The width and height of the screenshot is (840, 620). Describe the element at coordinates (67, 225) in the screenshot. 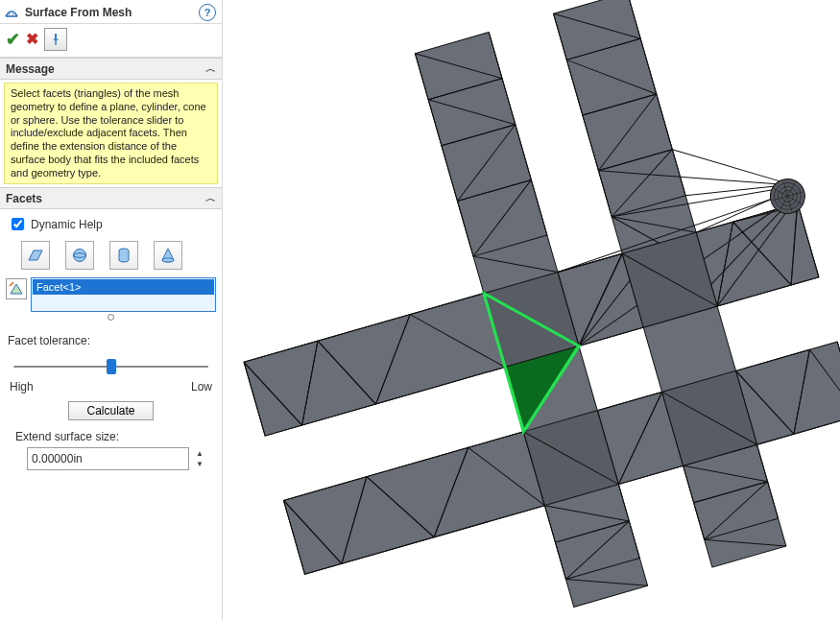

I see `dynamic-help-label: Dynamic Help` at that location.